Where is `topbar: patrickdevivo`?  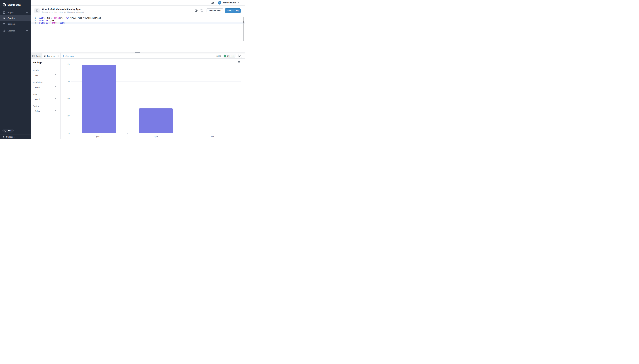
topbar: patrickdevivo is located at coordinates (138, 3).